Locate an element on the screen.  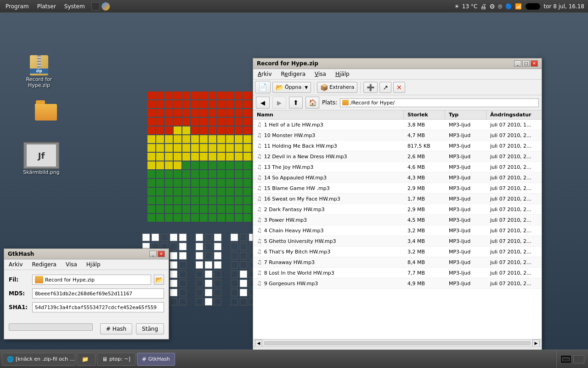
file-name-text: 5 Ghetto University HW.mp3 is located at coordinates (300, 241).